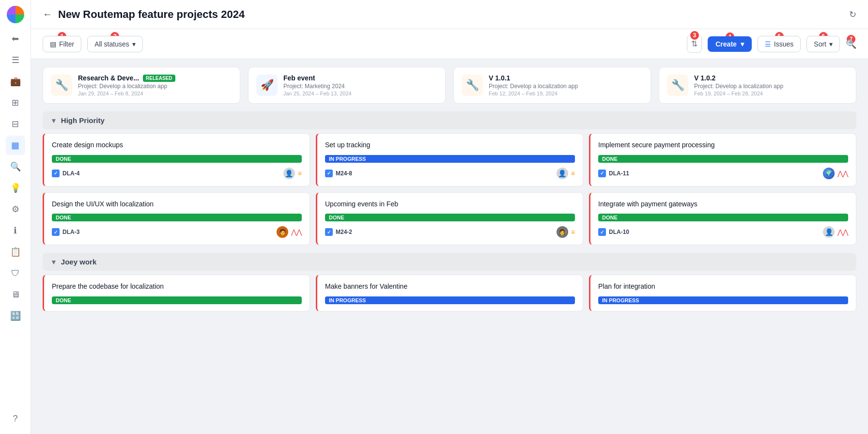  Describe the element at coordinates (16, 81) in the screenshot. I see `sidebar-icon-briefcase: 💼` at that location.